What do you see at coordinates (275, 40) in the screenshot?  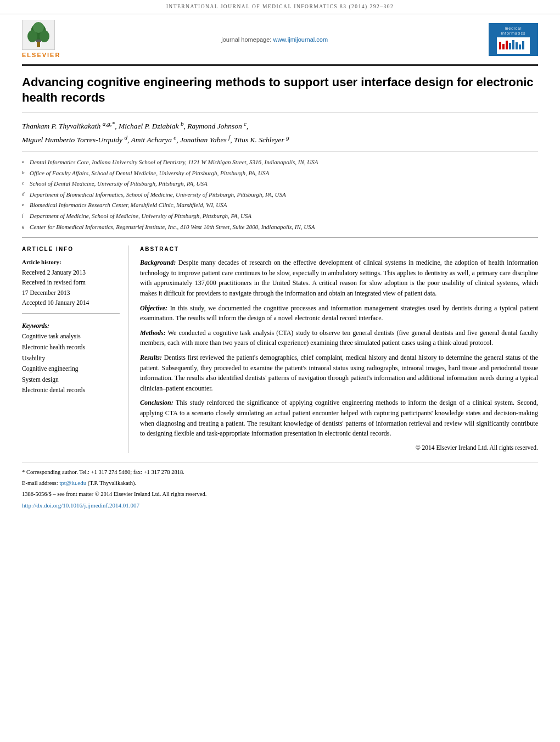 I see `journal-homepage: journal homepage: www.ijmijournal.com` at bounding box center [275, 40].